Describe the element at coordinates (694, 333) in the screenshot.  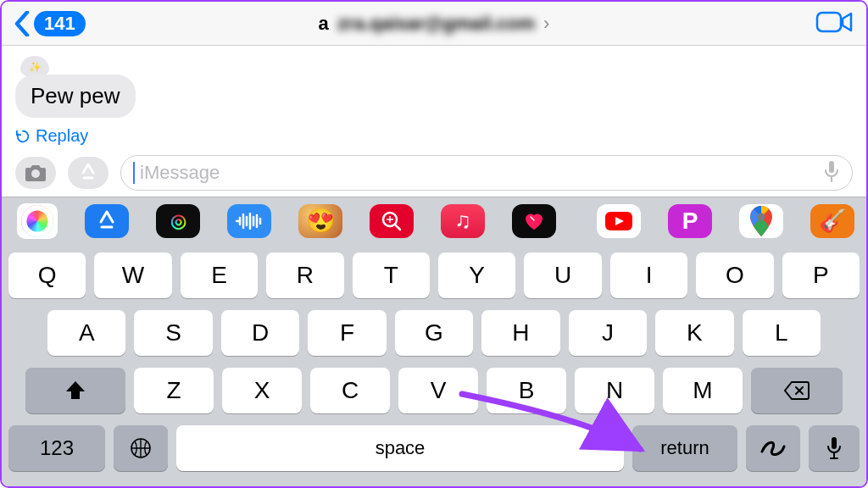
I see `key-k: K` at that location.